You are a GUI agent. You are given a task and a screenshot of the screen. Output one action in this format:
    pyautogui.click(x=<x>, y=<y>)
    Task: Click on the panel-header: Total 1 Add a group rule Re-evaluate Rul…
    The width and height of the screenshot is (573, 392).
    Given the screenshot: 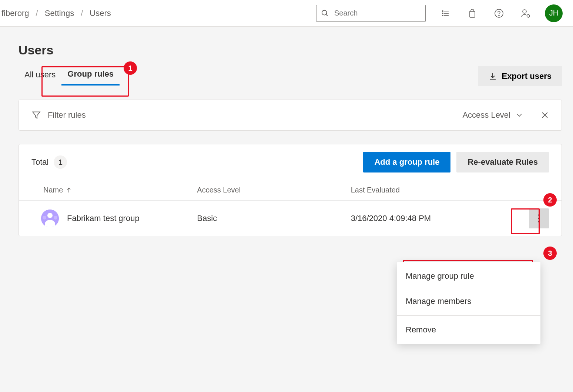 What is the action you would take?
    pyautogui.click(x=290, y=162)
    